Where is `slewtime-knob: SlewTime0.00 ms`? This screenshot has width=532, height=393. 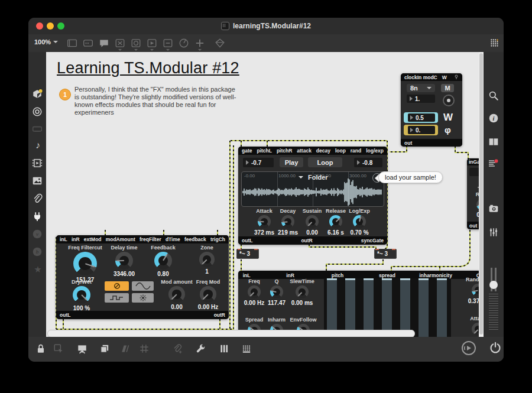
slewtime-knob: SlewTime0.00 ms is located at coordinates (302, 292).